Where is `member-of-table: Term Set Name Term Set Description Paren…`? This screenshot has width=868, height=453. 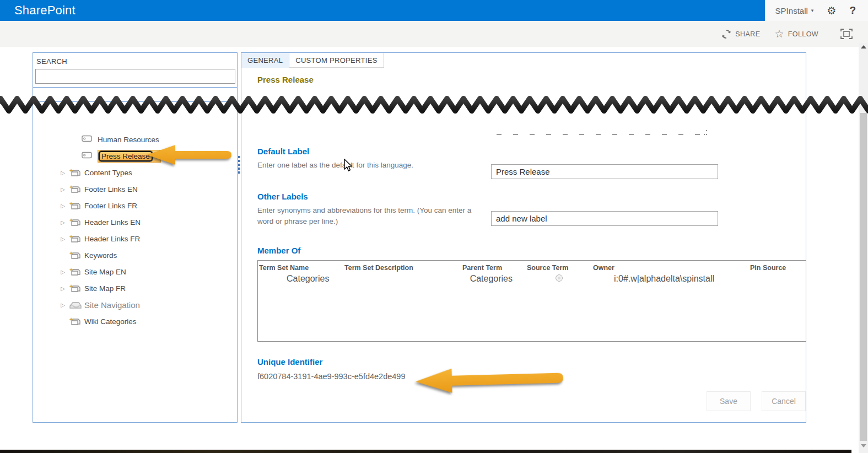
member-of-table: Term Set Name Term Set Description Paren… is located at coordinates (532, 301).